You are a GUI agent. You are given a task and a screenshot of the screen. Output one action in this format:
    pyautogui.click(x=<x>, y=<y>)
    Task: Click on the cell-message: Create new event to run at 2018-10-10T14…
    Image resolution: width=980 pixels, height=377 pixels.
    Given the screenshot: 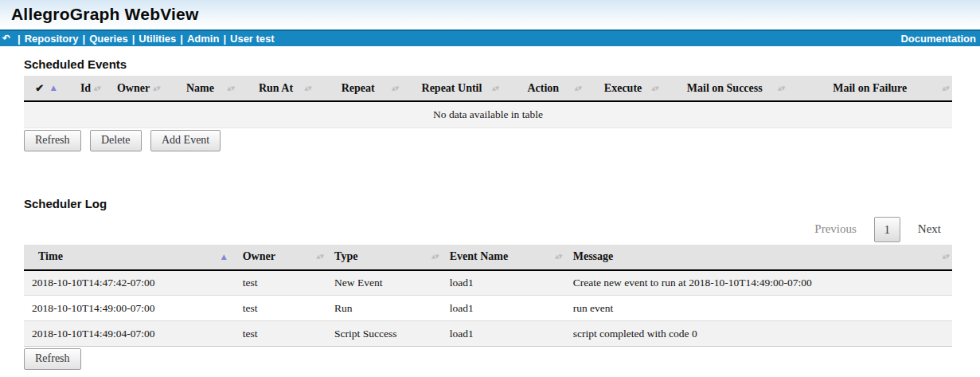 What is the action you would take?
    pyautogui.click(x=759, y=283)
    